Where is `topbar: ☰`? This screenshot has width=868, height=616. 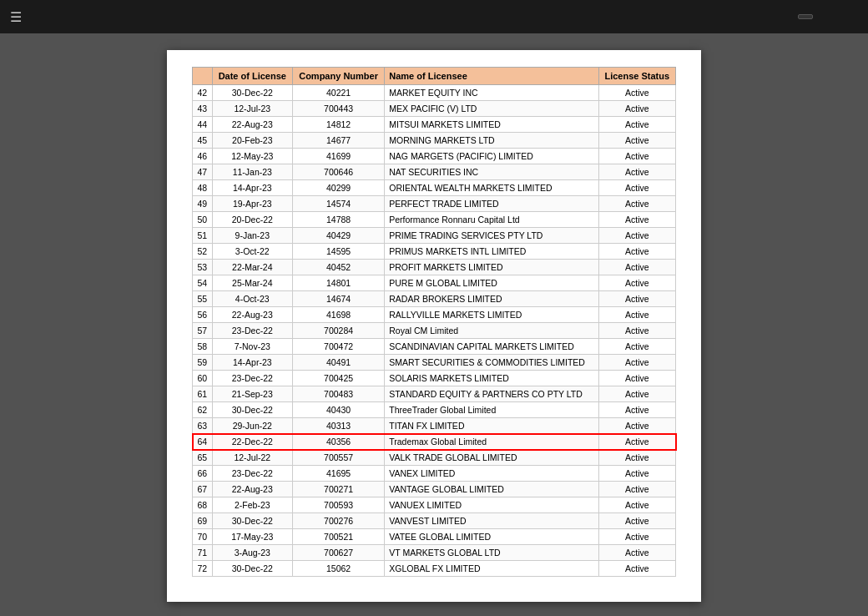 topbar: ☰ is located at coordinates (434, 17).